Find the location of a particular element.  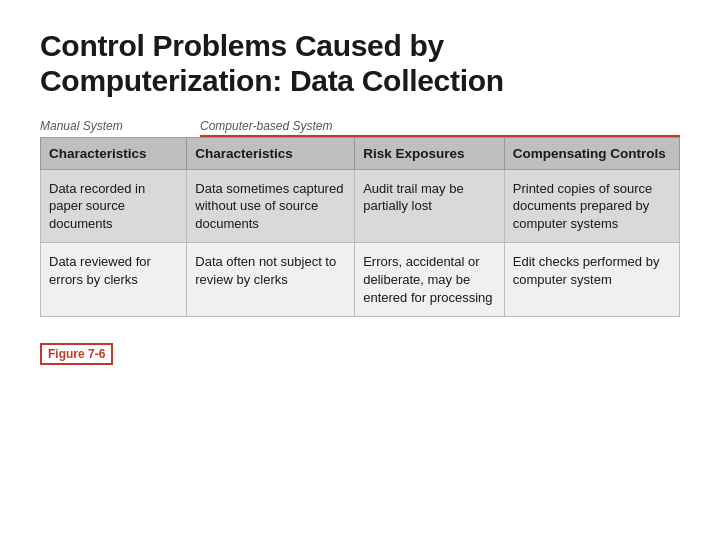

table-header-row: Characteristics Characteristics Risk Exp… is located at coordinates (360, 153).